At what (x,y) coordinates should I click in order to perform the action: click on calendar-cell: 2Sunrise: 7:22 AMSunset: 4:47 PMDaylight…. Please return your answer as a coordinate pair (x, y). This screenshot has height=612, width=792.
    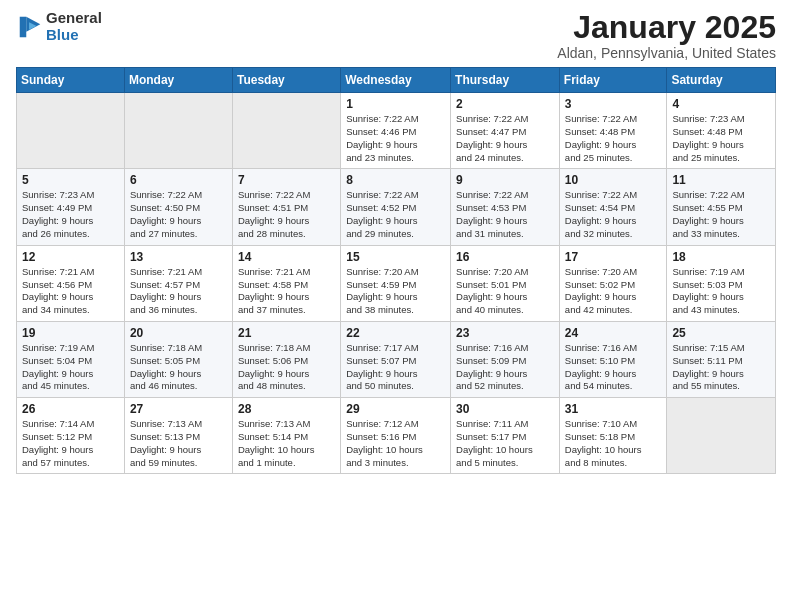
    Looking at the image, I should click on (506, 131).